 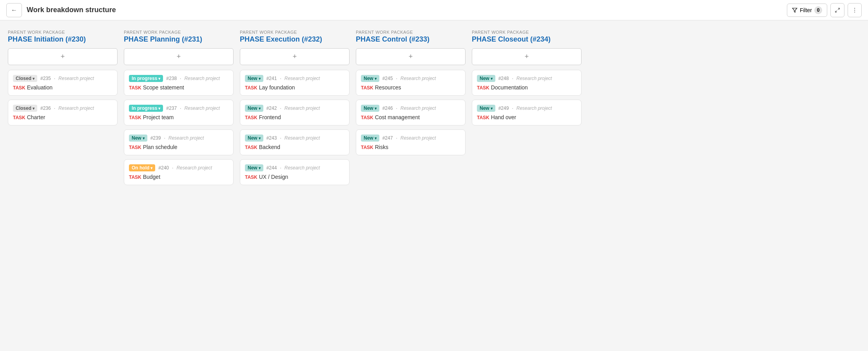 I want to click on card-3-2: New ▾#247·Research projectTASK Risks, so click(x=411, y=142).